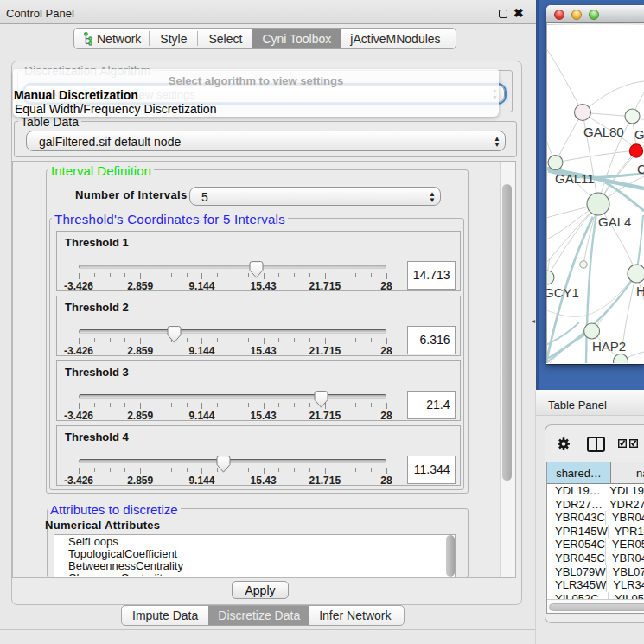 Image resolution: width=644 pixels, height=644 pixels. What do you see at coordinates (615, 221) in the screenshot?
I see `svg-text: GAL4` at bounding box center [615, 221].